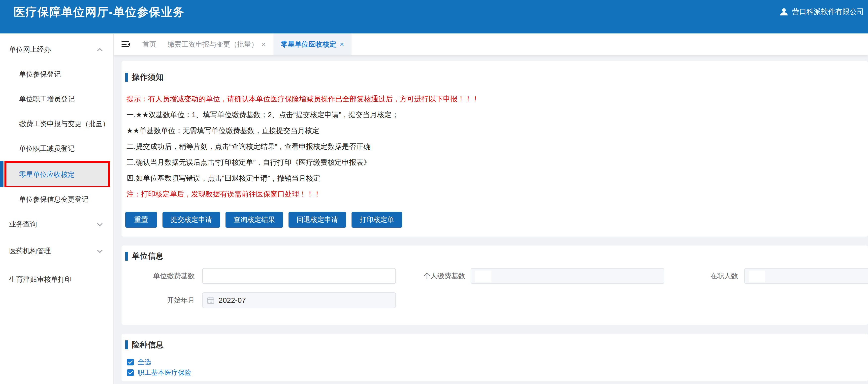 The image size is (868, 384). What do you see at coordinates (30, 49) in the screenshot?
I see `sidebar-group-label: 单位网上经办` at bounding box center [30, 49].